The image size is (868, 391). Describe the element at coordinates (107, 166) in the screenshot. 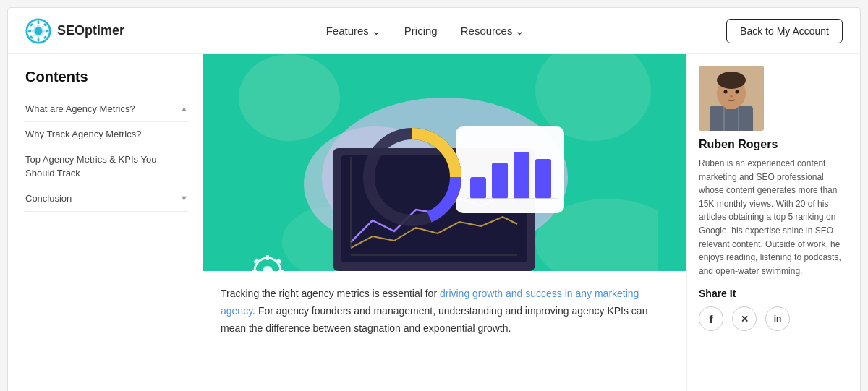

I see `toc-item-3: Top Agency Metrics & KPIs You Should Tra…` at that location.